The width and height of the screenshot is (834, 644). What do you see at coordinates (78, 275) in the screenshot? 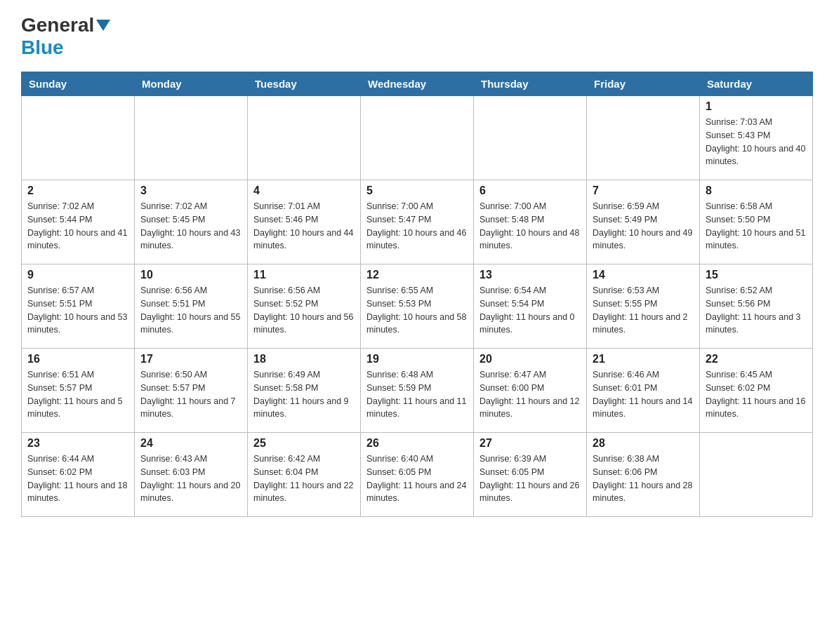
I see `day-number: 9` at bounding box center [78, 275].